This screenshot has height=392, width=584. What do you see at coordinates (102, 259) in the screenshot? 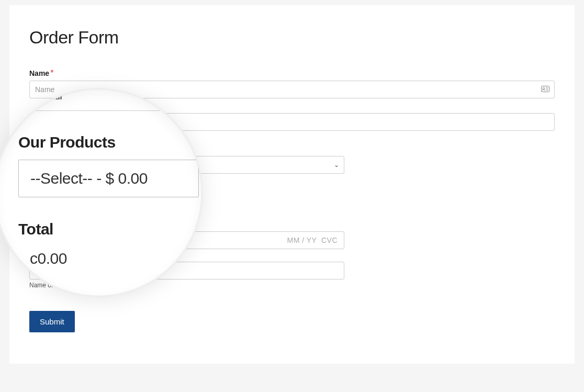
I see `magnified-total-value: c0.00` at bounding box center [102, 259].